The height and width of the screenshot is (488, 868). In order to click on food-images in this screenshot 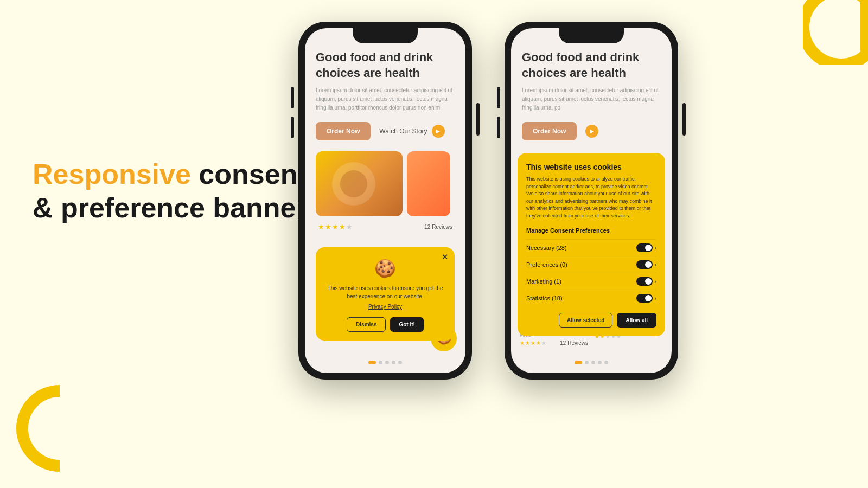, I will do `click(385, 184)`.